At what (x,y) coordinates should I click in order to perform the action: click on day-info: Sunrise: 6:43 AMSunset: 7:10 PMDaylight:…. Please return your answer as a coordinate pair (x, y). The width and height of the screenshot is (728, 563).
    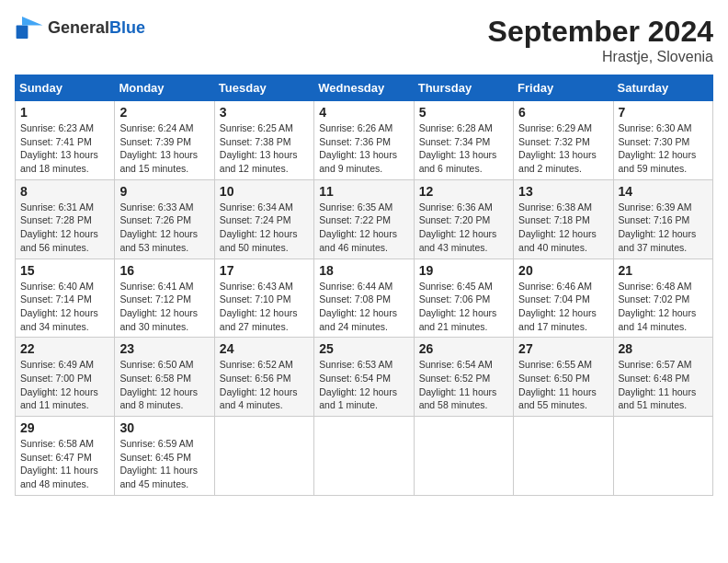
    Looking at the image, I should click on (259, 306).